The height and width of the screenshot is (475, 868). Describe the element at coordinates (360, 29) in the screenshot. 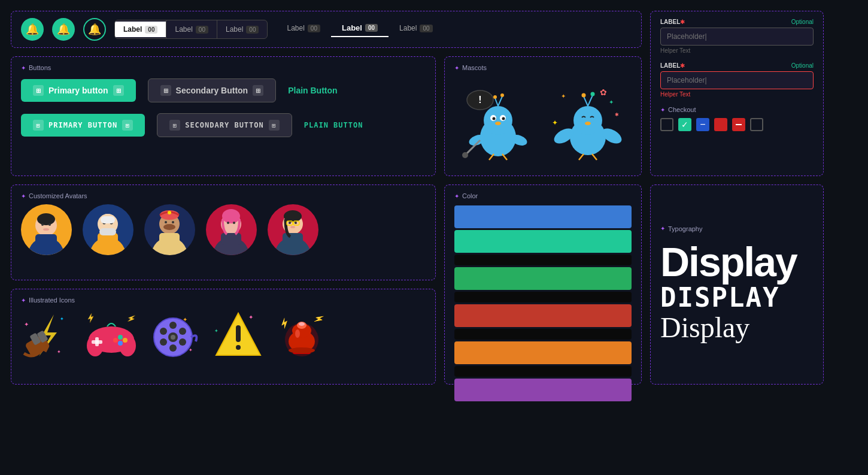

I see `plain-tab-2-active: Label 00` at that location.